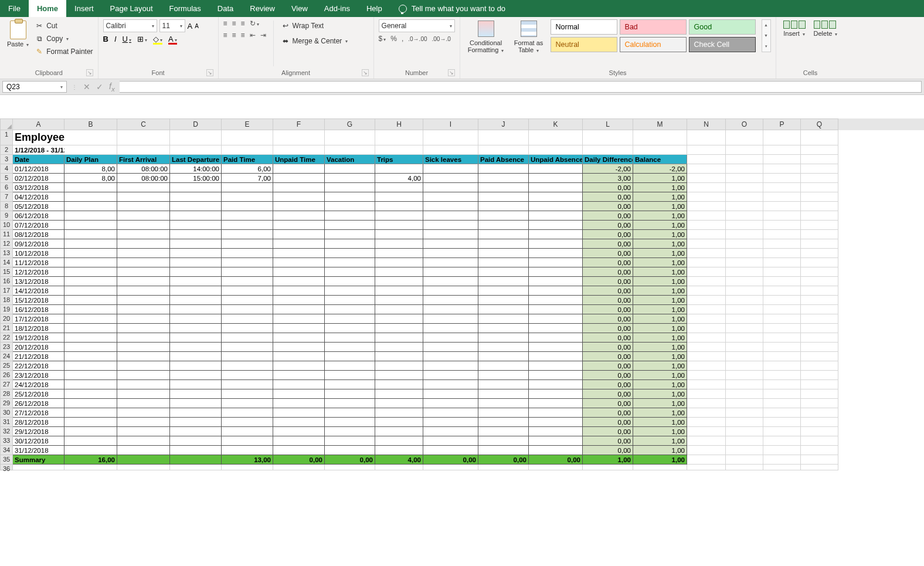  Describe the element at coordinates (6, 394) in the screenshot. I see `row-header-28: 28` at that location.